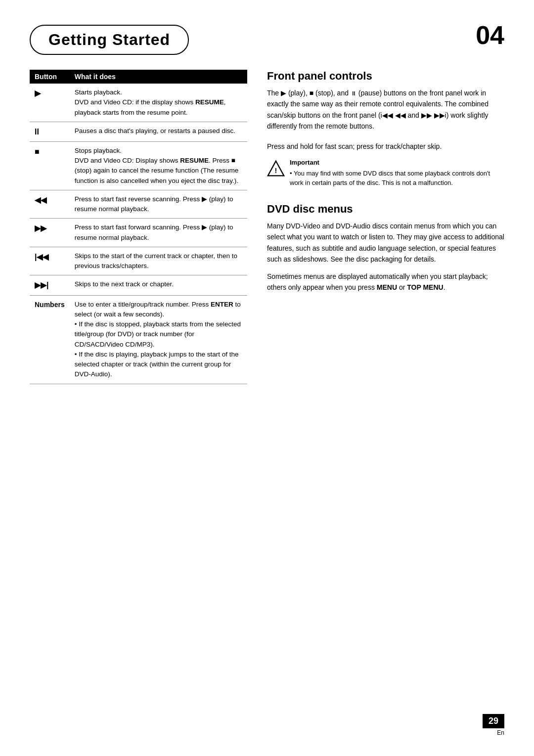 Image resolution: width=534 pixels, height=756 pixels. What do you see at coordinates (109, 40) in the screenshot?
I see `title-box: Getting Started` at bounding box center [109, 40].